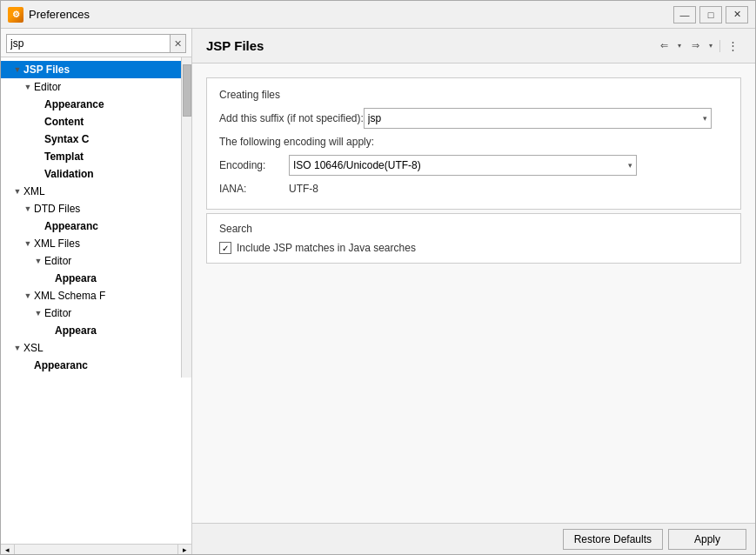 This screenshot has width=756, height=555. I want to click on search-container: ✕, so click(96, 43).